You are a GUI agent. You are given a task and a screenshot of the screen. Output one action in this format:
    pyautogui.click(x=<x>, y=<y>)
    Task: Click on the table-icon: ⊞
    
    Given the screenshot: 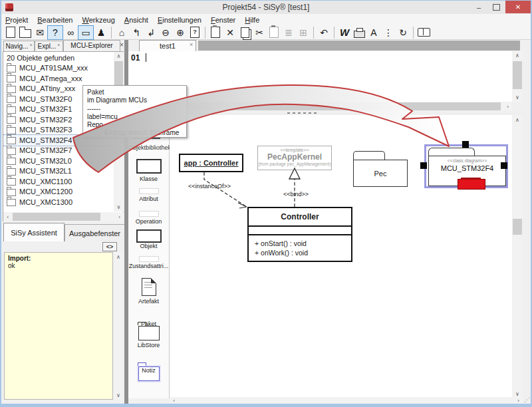 What is the action you would take?
    pyautogui.click(x=303, y=33)
    